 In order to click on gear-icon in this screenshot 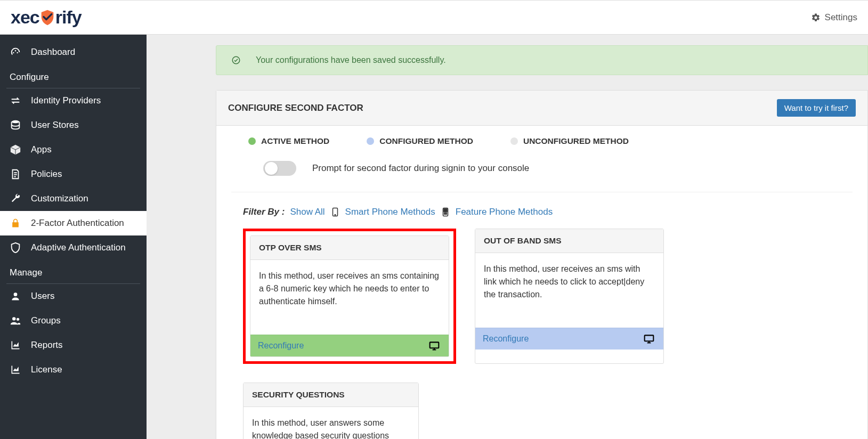, I will do `click(816, 18)`.